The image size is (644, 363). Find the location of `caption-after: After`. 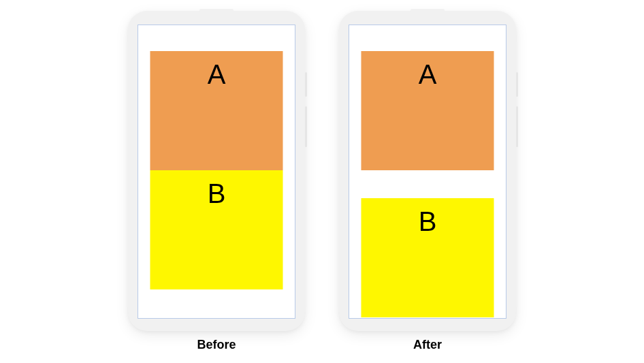

caption-after: After is located at coordinates (428, 345).